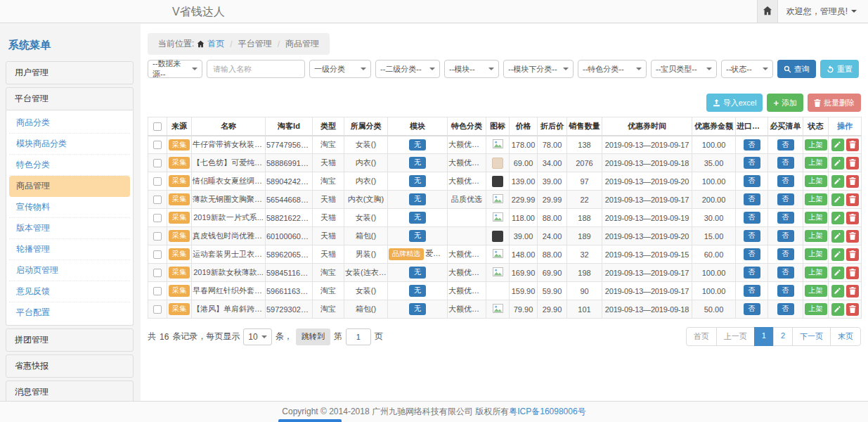 This screenshot has width=868, height=422. Describe the element at coordinates (70, 207) in the screenshot. I see `sidebar-item: 宣传物料` at that location.